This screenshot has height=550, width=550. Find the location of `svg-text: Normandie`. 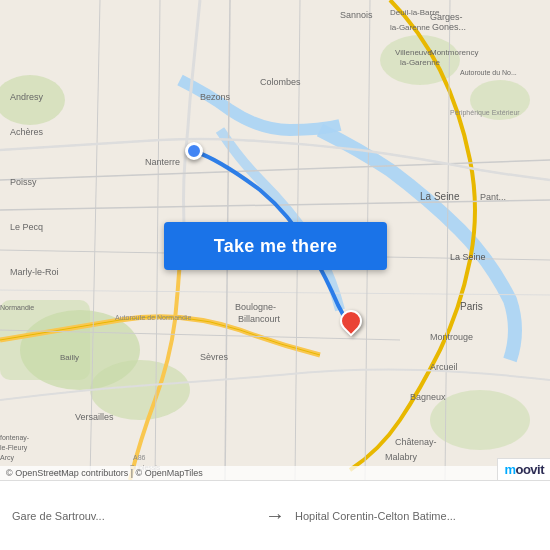

svg-text: Normandie is located at coordinates (17, 308).